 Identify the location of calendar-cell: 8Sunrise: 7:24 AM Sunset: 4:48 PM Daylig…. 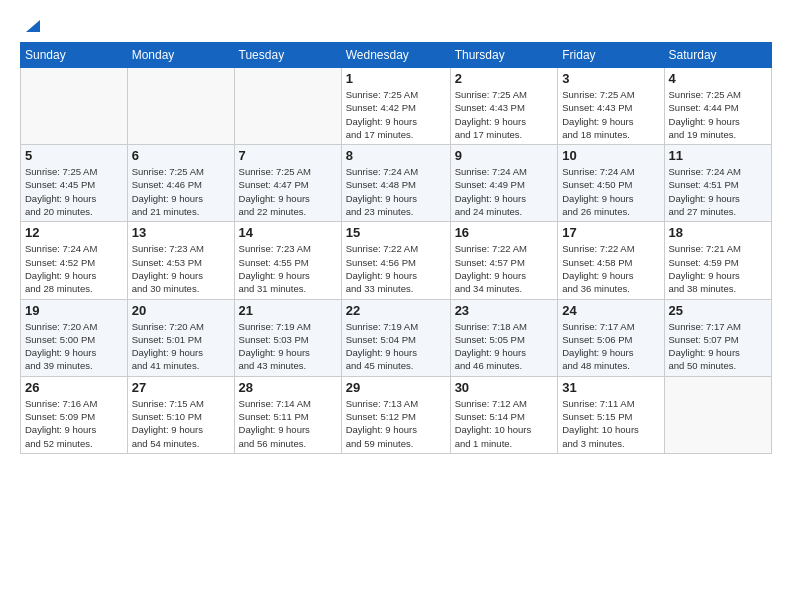
(396, 184).